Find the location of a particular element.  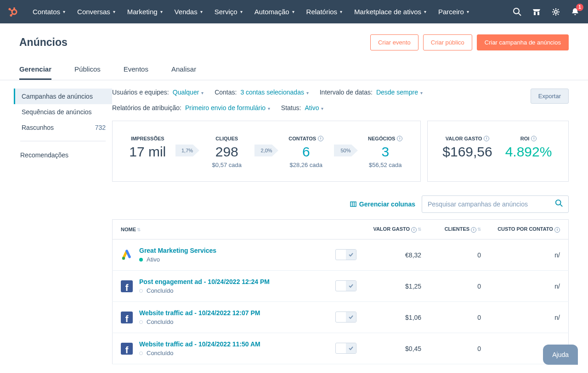

tab: Gerenciar is located at coordinates (35, 70).